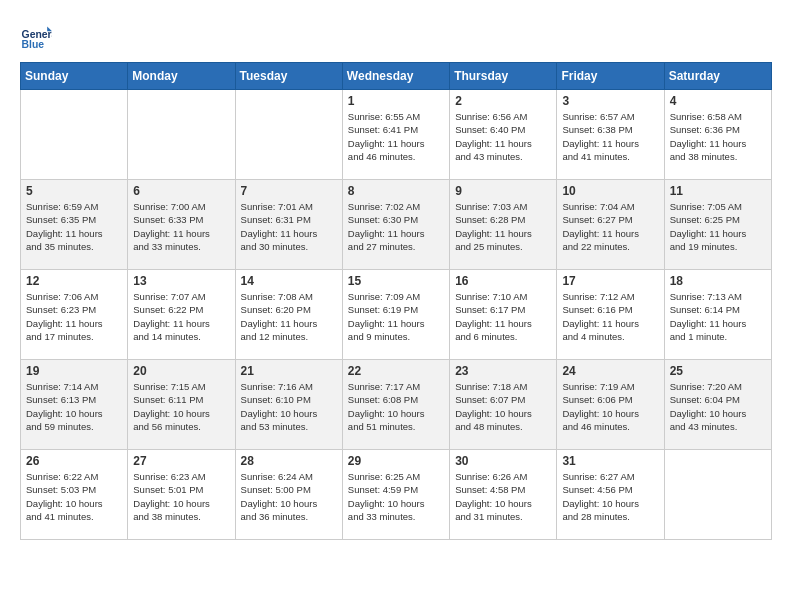 This screenshot has height=612, width=792. What do you see at coordinates (182, 315) in the screenshot?
I see `calendar-cell: 13Sunrise: 7:07 AM Sunset: 6:22 PM Dayli…` at bounding box center [182, 315].